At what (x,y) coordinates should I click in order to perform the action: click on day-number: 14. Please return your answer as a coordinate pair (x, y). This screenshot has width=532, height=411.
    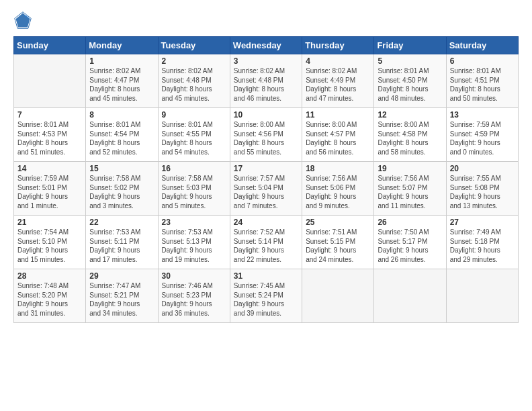
    Looking at the image, I should click on (50, 169).